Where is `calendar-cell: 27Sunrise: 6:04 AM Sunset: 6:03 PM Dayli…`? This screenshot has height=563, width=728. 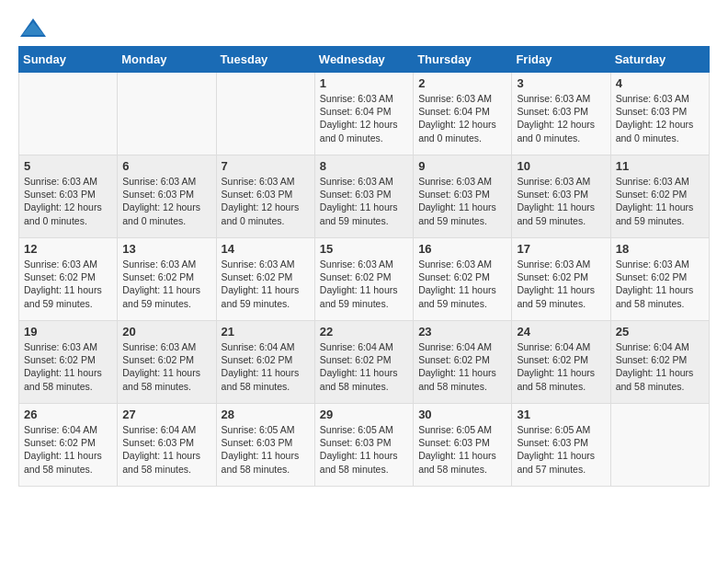
calendar-cell: 27Sunrise: 6:04 AM Sunset: 6:03 PM Dayli… is located at coordinates (167, 445).